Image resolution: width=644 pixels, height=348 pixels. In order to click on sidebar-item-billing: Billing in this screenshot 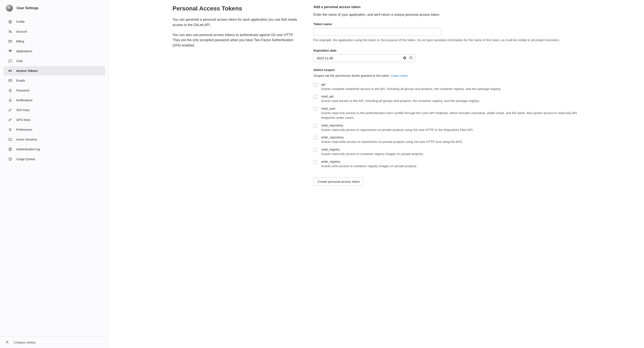, I will do `click(54, 41)`.